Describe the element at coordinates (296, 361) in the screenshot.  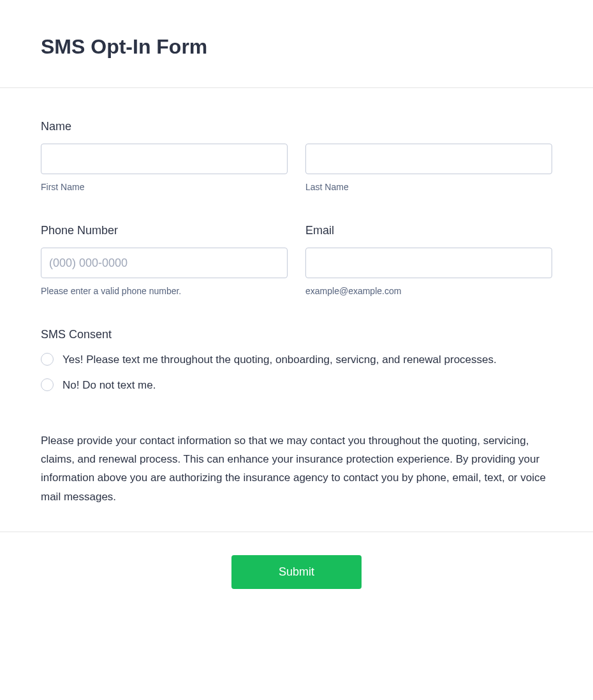
I see `consent-section: SMS Consent Yes! Please text me througho…` at that location.